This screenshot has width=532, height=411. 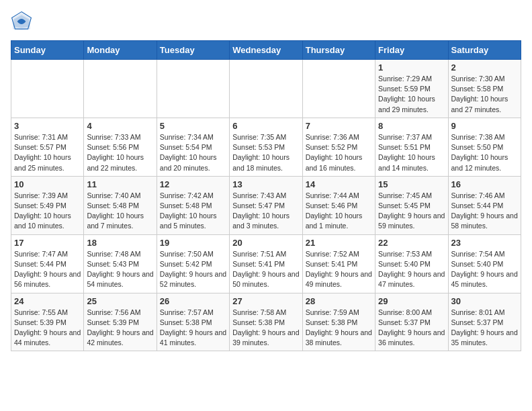 I want to click on calendar-week-3: 10Sunrise: 7:39 AMSunset: 5:49 PMDayligh…, so click(x=266, y=205).